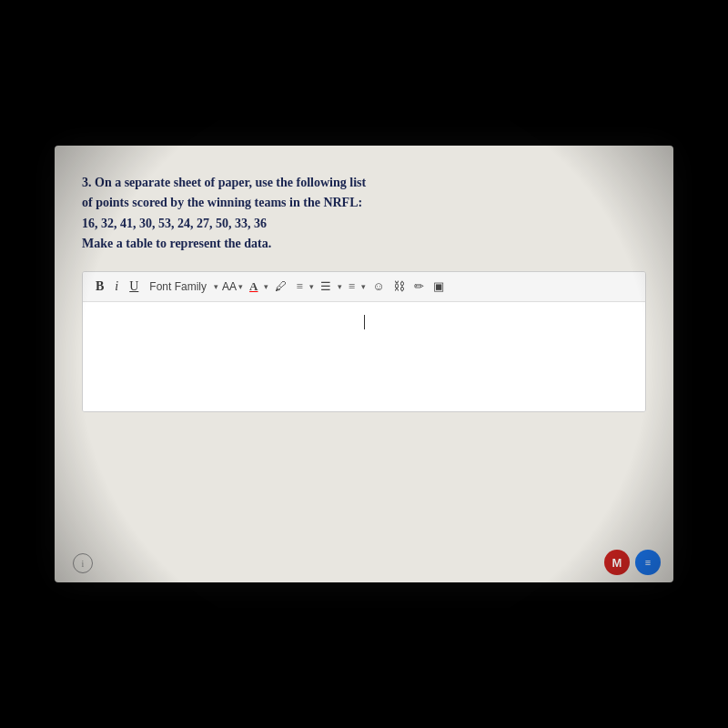 Image resolution: width=728 pixels, height=728 pixels. Describe the element at coordinates (224, 182) in the screenshot. I see `question-number: 3. On a separate sheet of paper, use the…` at that location.